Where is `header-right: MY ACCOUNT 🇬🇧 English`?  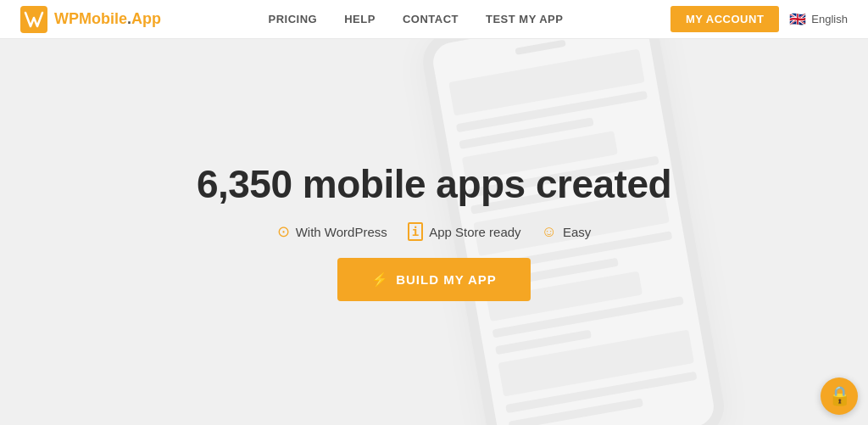
header-right: MY ACCOUNT 🇬🇧 English is located at coordinates (760, 19).